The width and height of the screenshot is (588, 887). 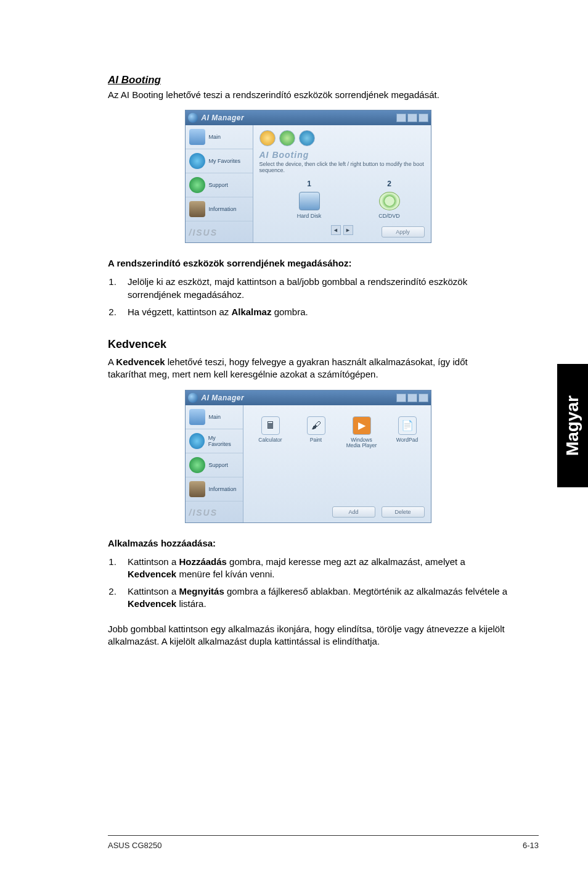 What do you see at coordinates (362, 443) in the screenshot?
I see `favorite-label: Windows Media Player` at bounding box center [362, 443].